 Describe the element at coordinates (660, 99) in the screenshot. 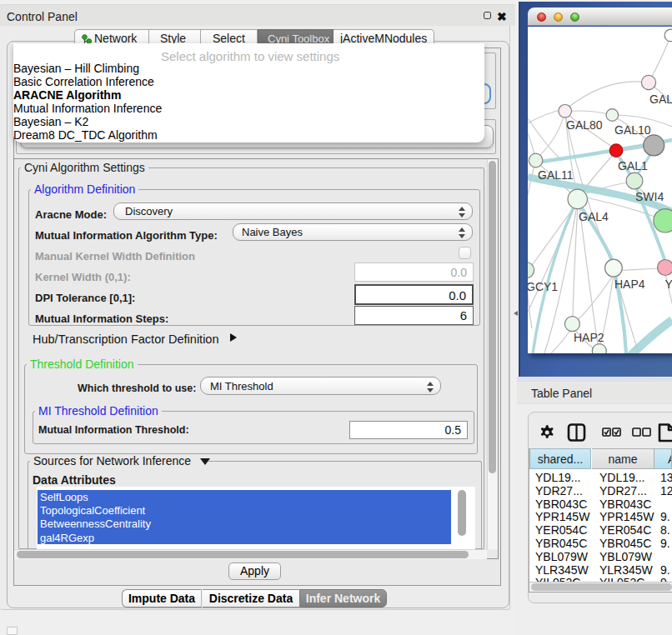

I see `svg-text: GAL2` at that location.